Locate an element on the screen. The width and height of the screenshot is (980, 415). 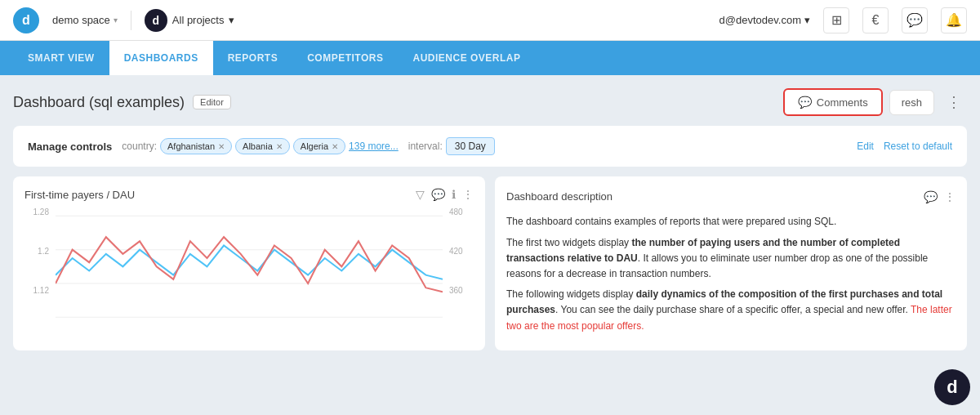
bookmark-icon: ⊞ is located at coordinates (836, 20).